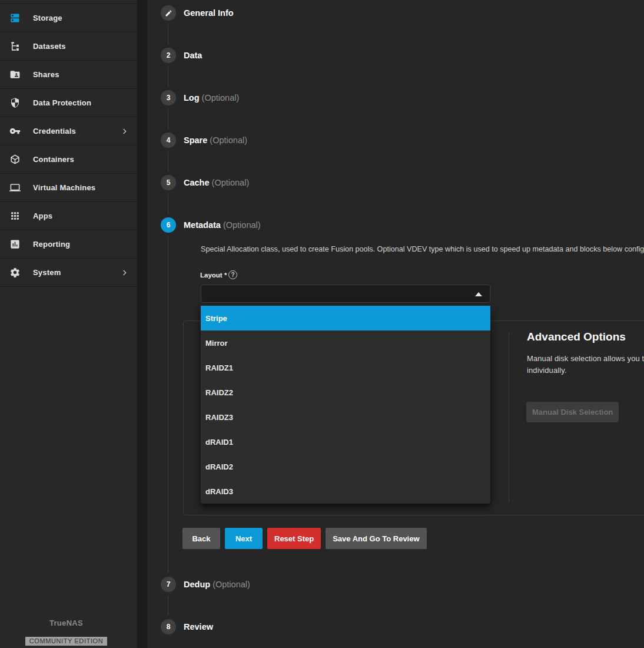  Describe the element at coordinates (142, 324) in the screenshot. I see `scrollbar-track` at that location.